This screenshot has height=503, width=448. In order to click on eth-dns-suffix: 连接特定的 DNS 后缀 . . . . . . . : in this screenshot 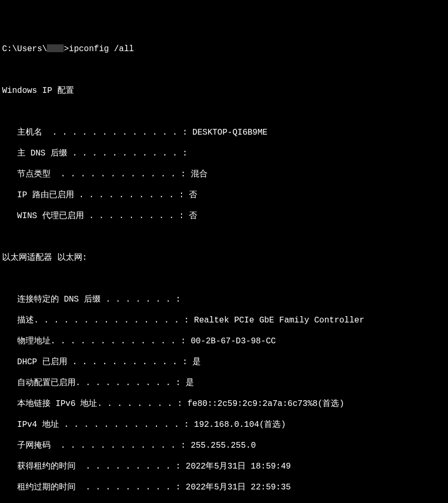, I will do `click(225, 300)`.